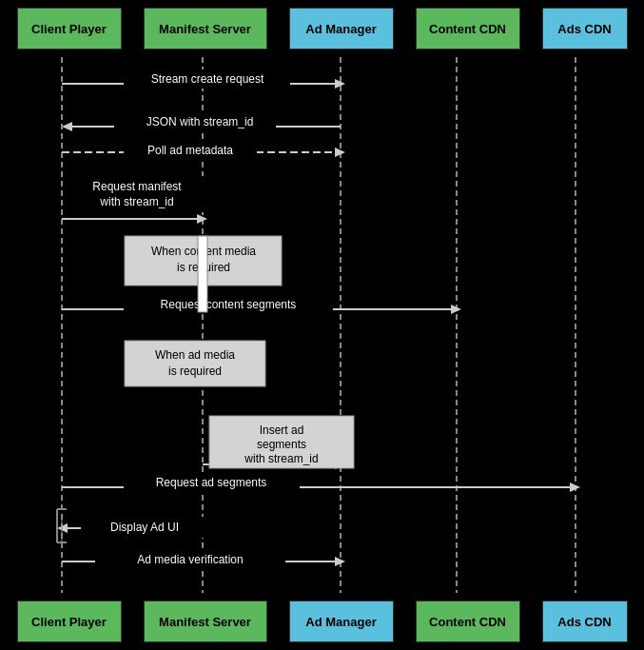  I want to click on actor-manifest-bottom: Manifest Server, so click(205, 621).